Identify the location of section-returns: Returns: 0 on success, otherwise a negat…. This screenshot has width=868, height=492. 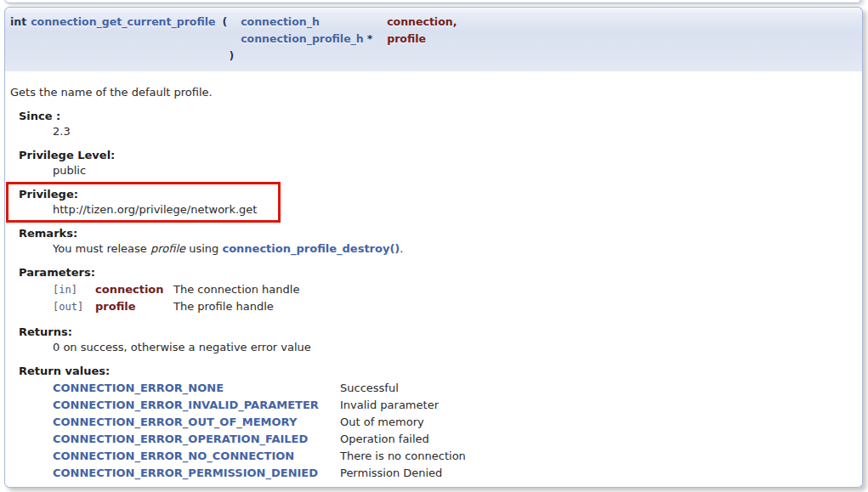
(436, 340).